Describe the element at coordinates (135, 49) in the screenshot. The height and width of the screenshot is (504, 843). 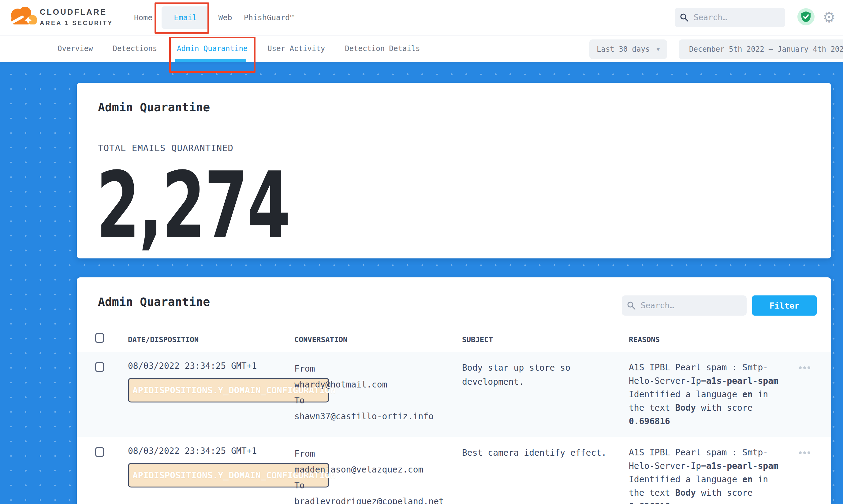
I see `tab-detections: Detections` at that location.